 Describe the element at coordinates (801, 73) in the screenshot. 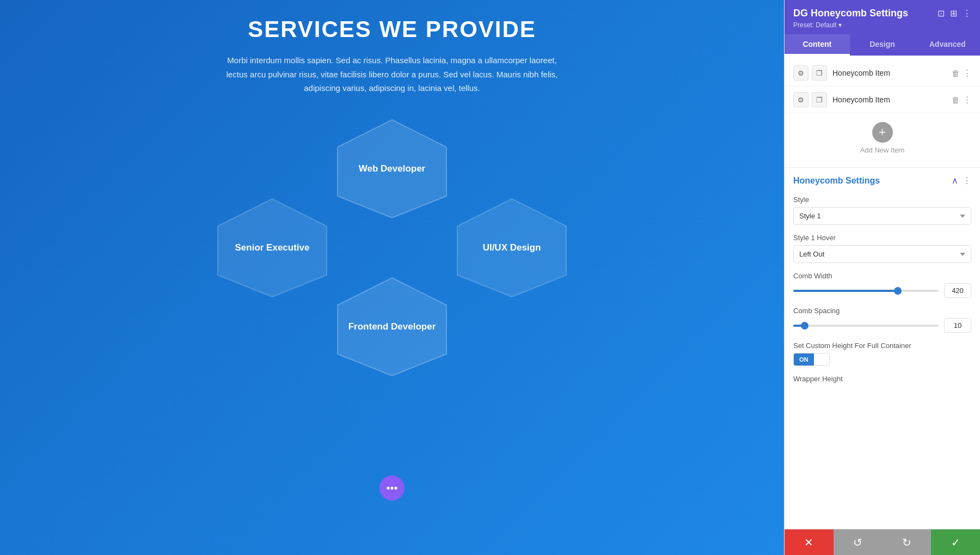

I see `item-1-settings-icon: ⚙` at that location.